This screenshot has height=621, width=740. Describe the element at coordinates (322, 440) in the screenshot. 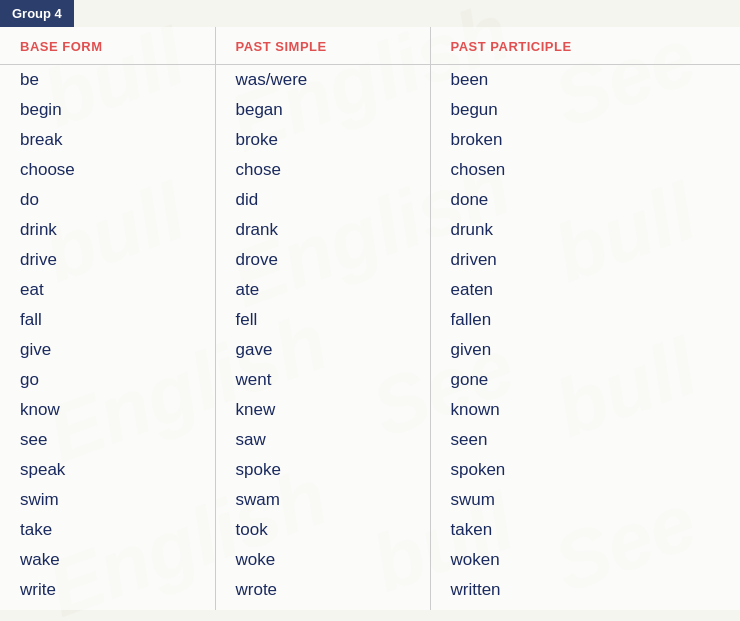

I see `cell-past-simple: saw` at that location.